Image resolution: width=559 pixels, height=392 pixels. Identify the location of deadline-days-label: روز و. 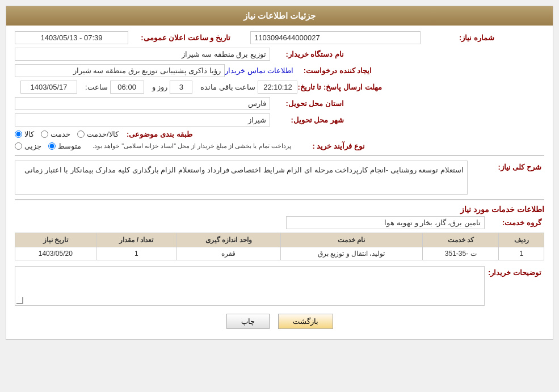
(160, 87).